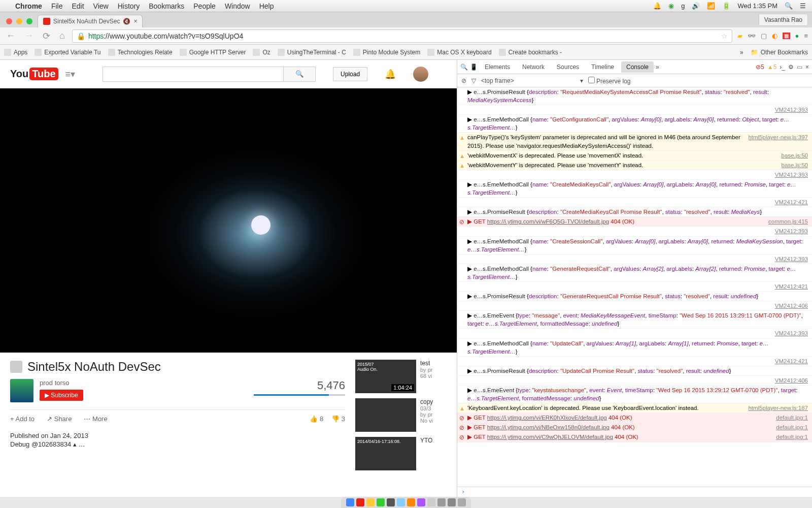  What do you see at coordinates (464, 81) in the screenshot?
I see `clear-console-icon: ⊘` at bounding box center [464, 81].